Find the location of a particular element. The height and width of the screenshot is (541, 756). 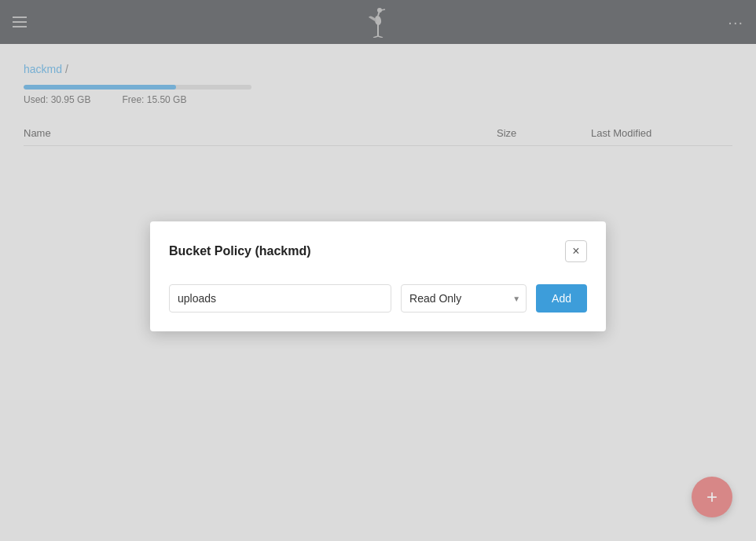

add-button: Add is located at coordinates (561, 298).